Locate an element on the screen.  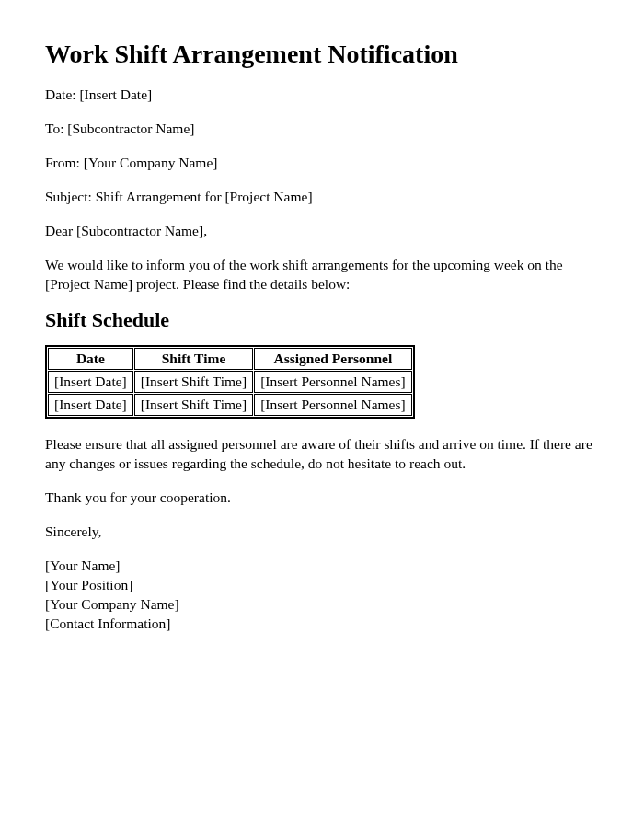
intro-paragraph: We would like to inform you of the work … is located at coordinates (322, 275).